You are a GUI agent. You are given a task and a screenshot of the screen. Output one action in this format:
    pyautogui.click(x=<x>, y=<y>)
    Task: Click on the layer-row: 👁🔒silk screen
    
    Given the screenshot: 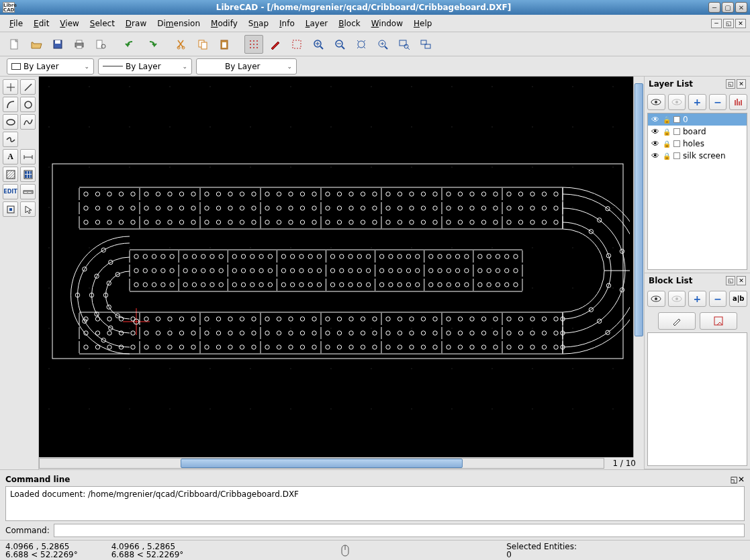 What is the action you would take?
    pyautogui.click(x=697, y=156)
    